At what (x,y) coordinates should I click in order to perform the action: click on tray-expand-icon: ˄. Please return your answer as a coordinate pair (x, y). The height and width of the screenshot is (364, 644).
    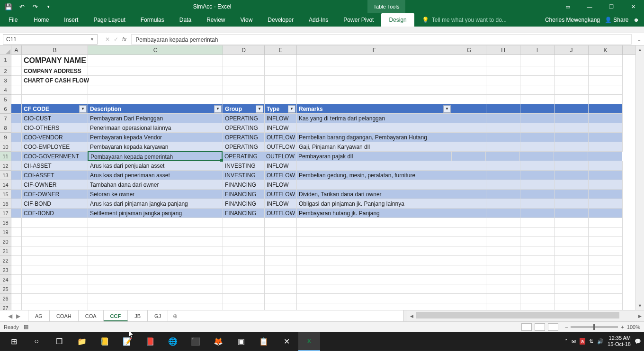
    Looking at the image, I should click on (566, 341).